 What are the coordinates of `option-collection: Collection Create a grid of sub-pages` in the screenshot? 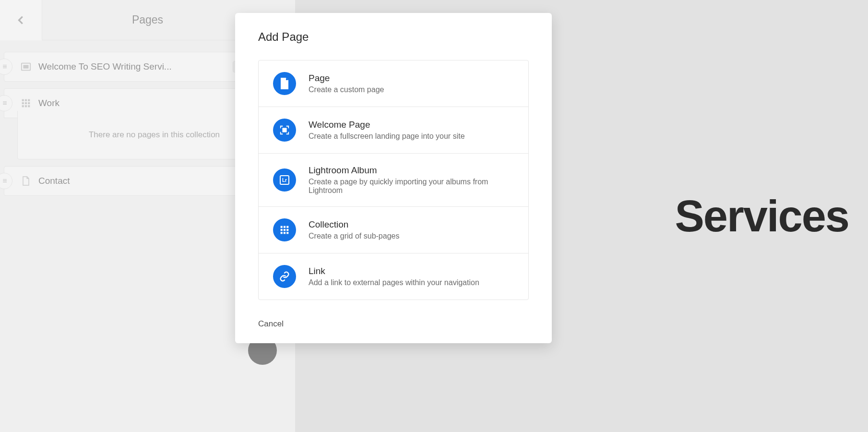 It's located at (393, 230).